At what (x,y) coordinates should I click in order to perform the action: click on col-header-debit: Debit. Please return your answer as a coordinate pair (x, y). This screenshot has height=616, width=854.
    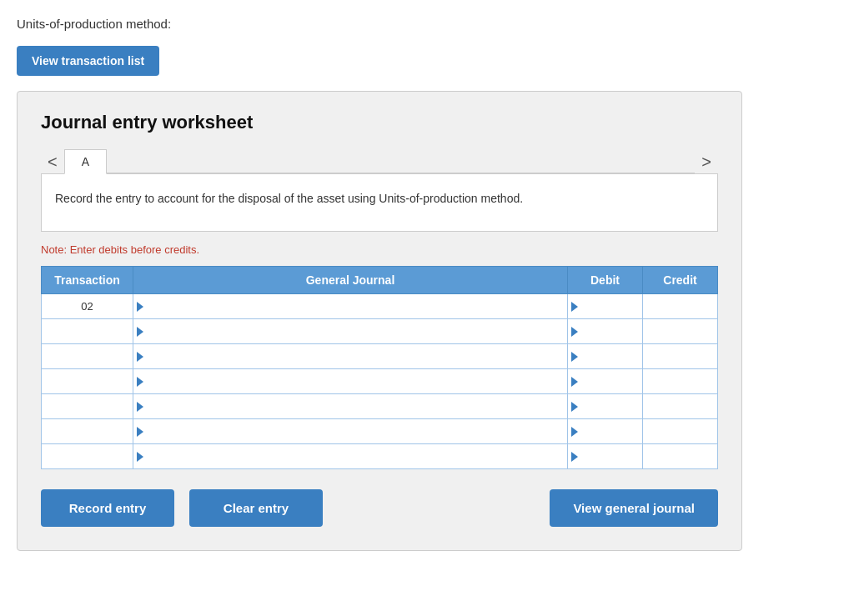
    Looking at the image, I should click on (605, 280).